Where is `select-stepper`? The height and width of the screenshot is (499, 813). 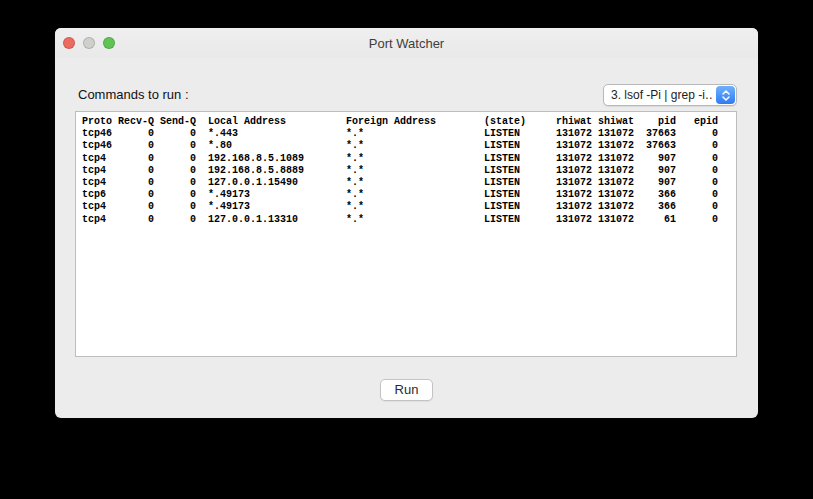
select-stepper is located at coordinates (726, 95).